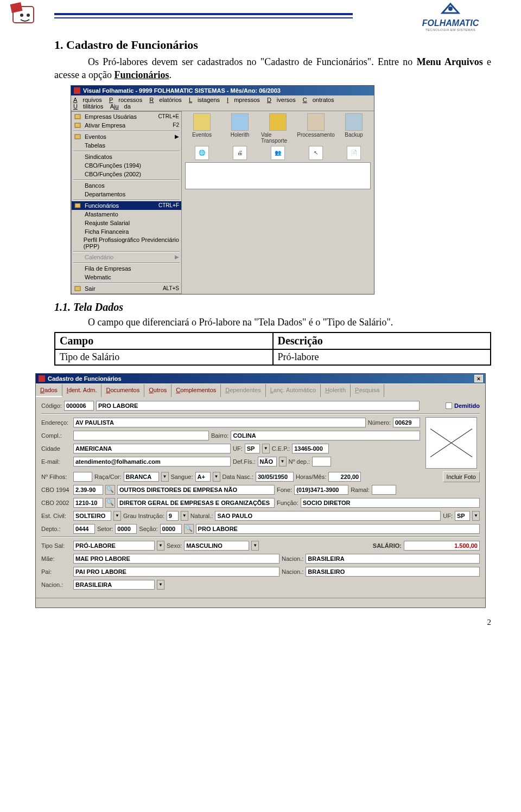  What do you see at coordinates (126, 125) in the screenshot?
I see `menu-item: Ativar EmpresaF2` at bounding box center [126, 125].